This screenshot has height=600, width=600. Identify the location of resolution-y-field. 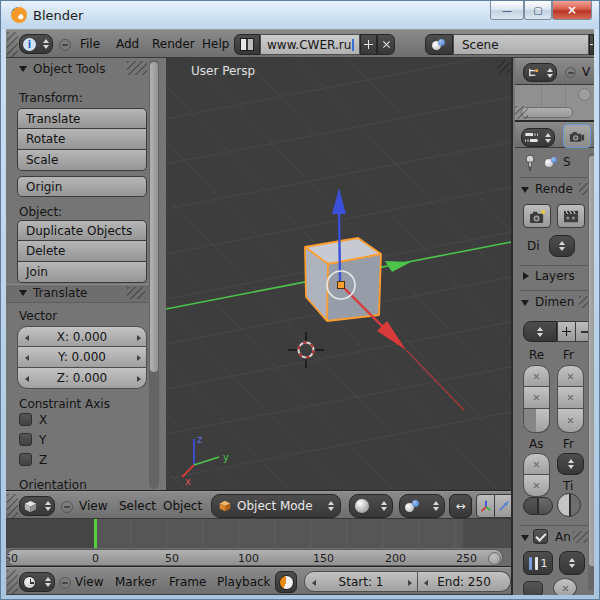
(536, 398).